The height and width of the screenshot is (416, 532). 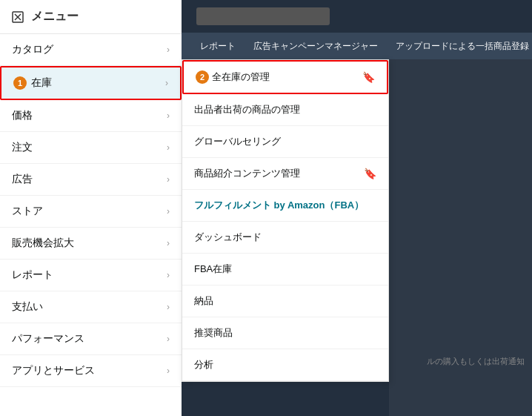 What do you see at coordinates (53, 371) in the screenshot?
I see `sidebar-item-apps-label: アプリとサービス` at bounding box center [53, 371].